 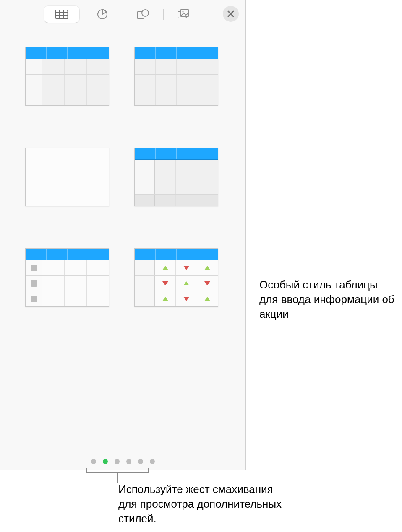 What do you see at coordinates (123, 14) in the screenshot?
I see `insert-tab-group` at bounding box center [123, 14].